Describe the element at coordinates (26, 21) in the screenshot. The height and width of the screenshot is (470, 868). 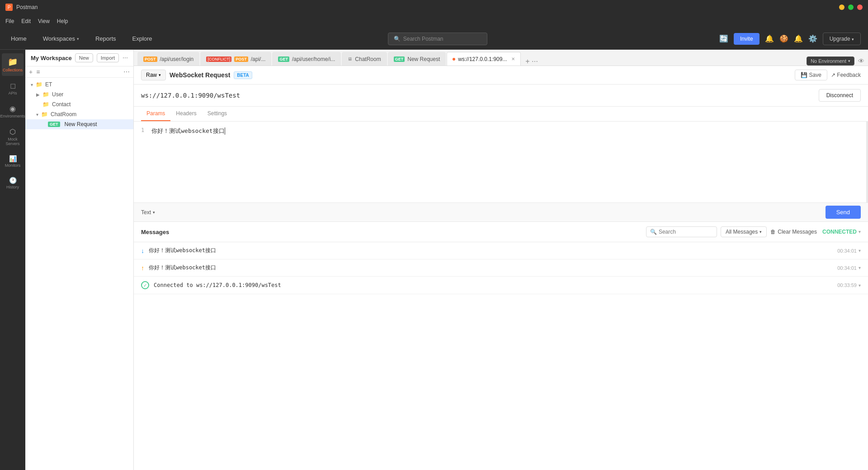
I see `menu-edit: Edit` at that location.